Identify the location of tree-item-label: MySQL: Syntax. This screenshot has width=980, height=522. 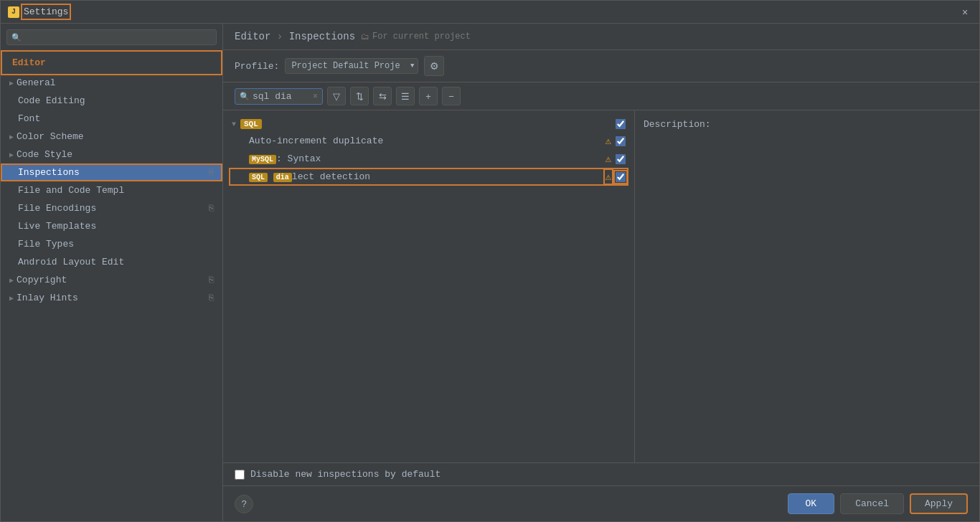
(425, 159).